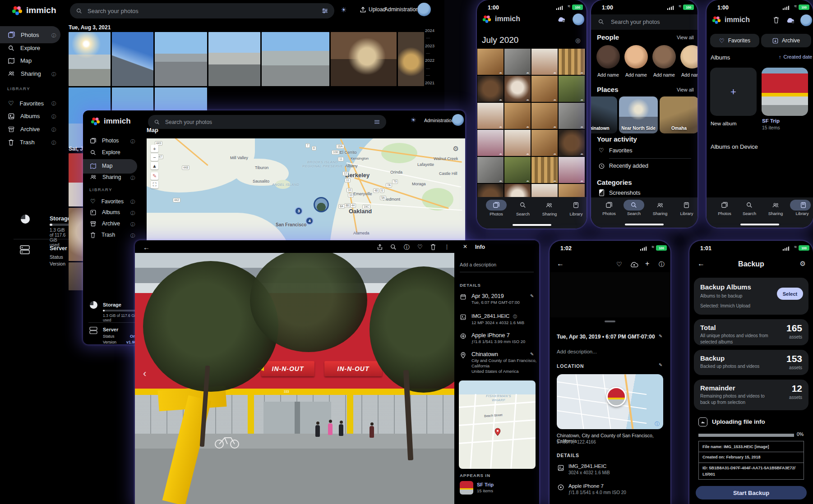  Describe the element at coordinates (24, 48) in the screenshot. I see `sidebar-item-explore: Explore` at that location.